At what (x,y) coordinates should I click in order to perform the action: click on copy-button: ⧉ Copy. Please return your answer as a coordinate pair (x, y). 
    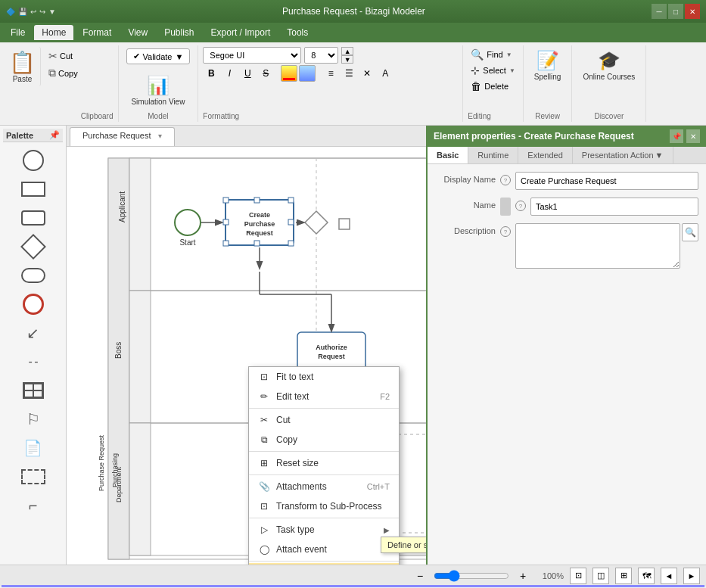
    Looking at the image, I should click on (64, 73).